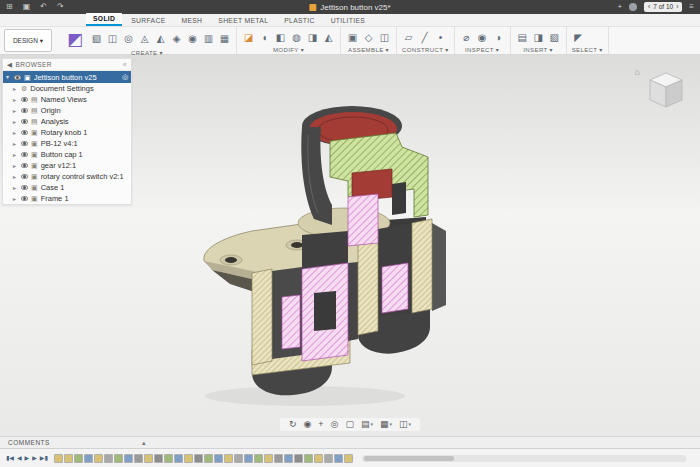 The image size is (700, 467). What do you see at coordinates (28, 458) in the screenshot?
I see `play-button: ▶` at bounding box center [28, 458].